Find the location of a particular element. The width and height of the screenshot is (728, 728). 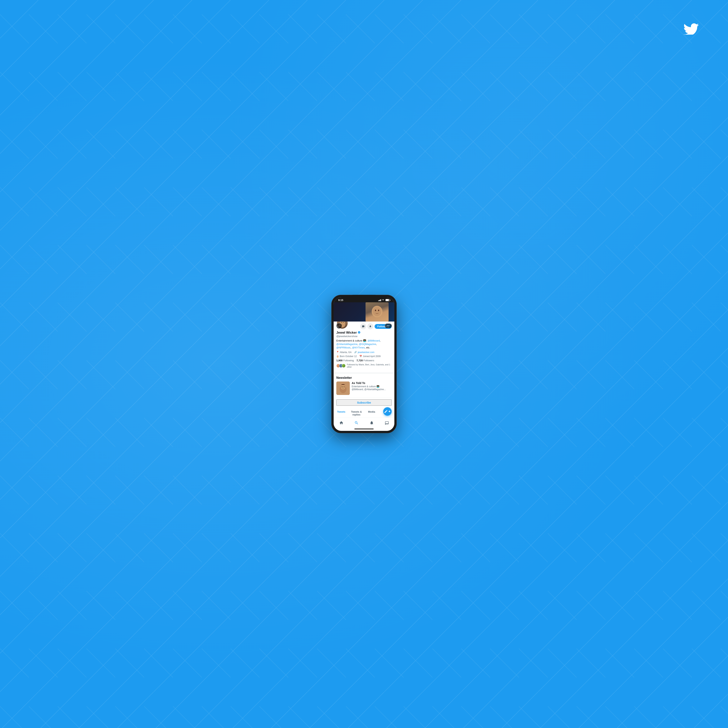

tab-media: Media is located at coordinates (372, 413).